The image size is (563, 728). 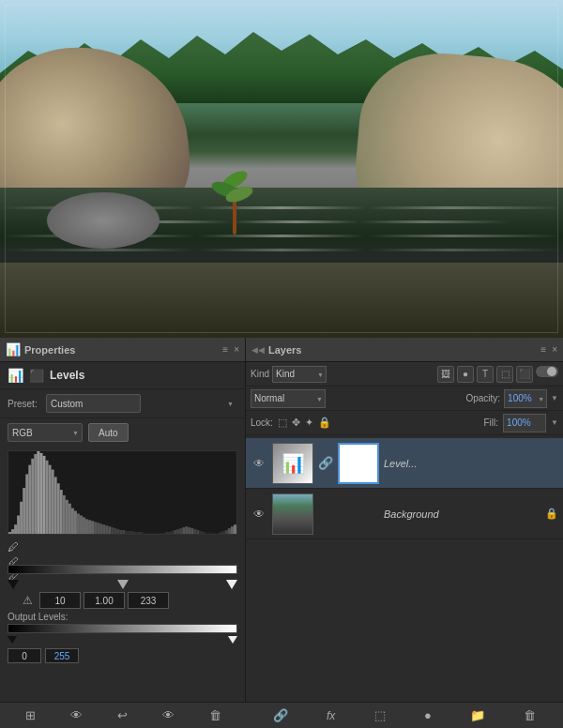 What do you see at coordinates (68, 375) in the screenshot?
I see `levels-title-label: Levels` at bounding box center [68, 375].